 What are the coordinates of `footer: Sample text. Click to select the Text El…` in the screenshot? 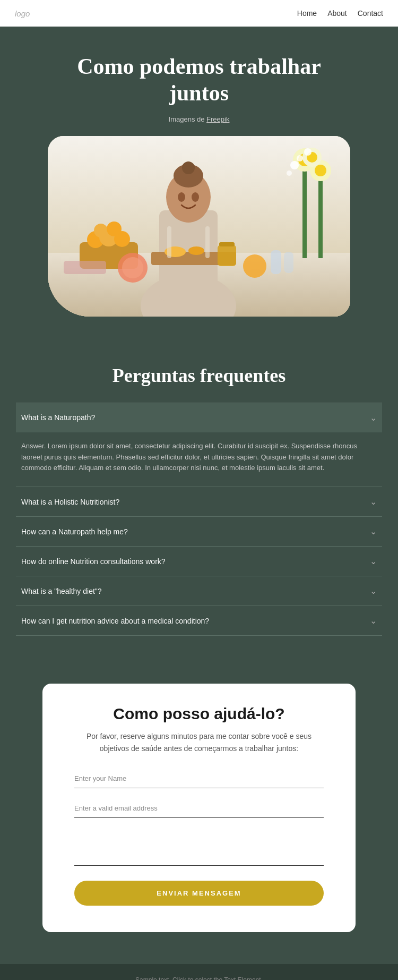 It's located at (199, 972).